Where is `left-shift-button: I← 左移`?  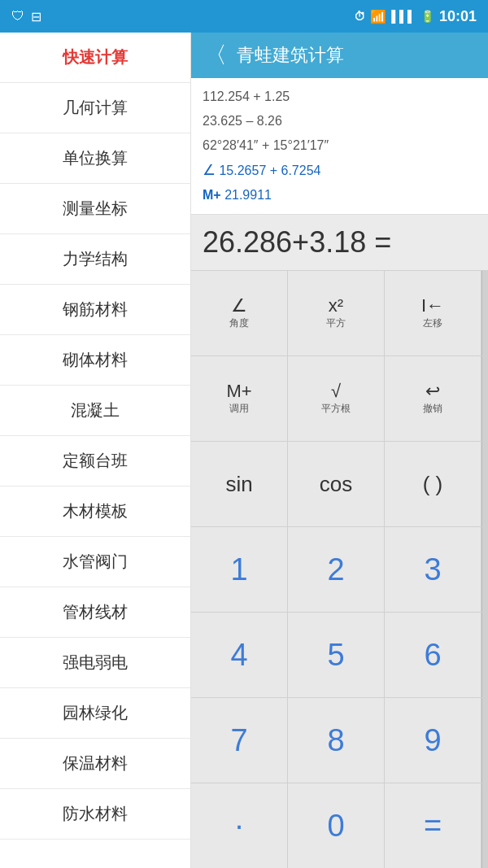
left-shift-button: I← 左移 is located at coordinates (433, 313).